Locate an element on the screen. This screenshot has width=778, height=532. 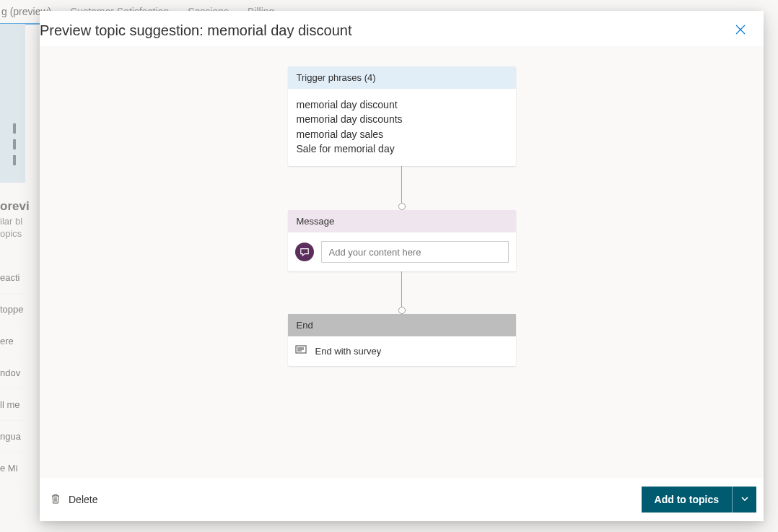
trigger-phrase: Sale for memorial day is located at coordinates (402, 149).